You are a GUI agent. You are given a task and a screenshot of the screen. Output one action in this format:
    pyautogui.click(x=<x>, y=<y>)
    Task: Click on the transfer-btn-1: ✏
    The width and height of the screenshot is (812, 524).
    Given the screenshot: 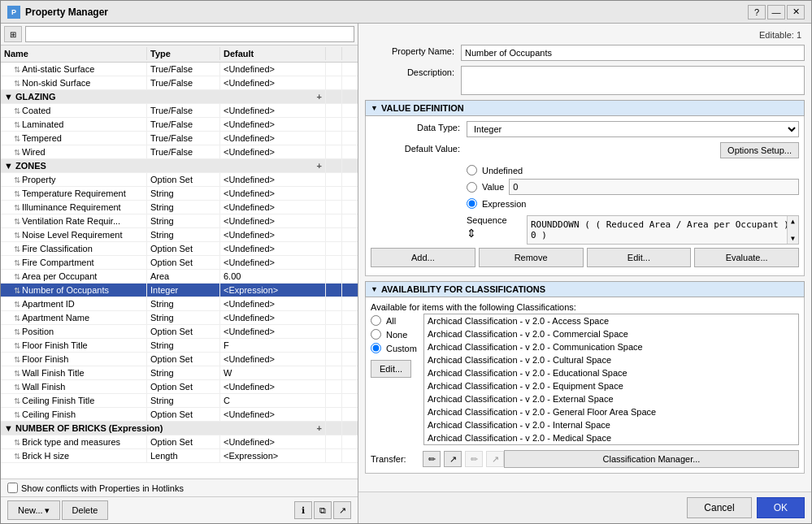 What is the action you would take?
    pyautogui.click(x=432, y=459)
    